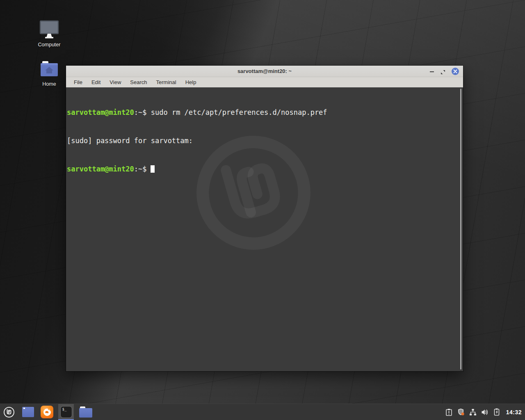  What do you see at coordinates (47, 412) in the screenshot?
I see `firefox-launcher-icon` at bounding box center [47, 412].